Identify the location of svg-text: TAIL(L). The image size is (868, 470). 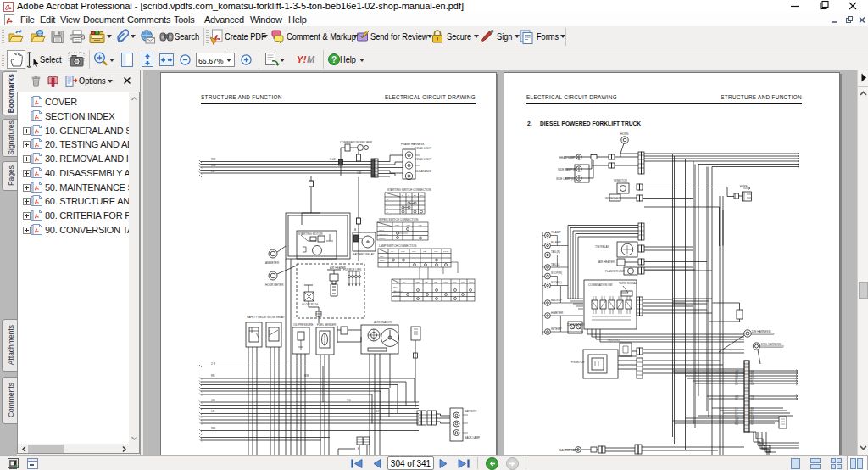
(555, 265).